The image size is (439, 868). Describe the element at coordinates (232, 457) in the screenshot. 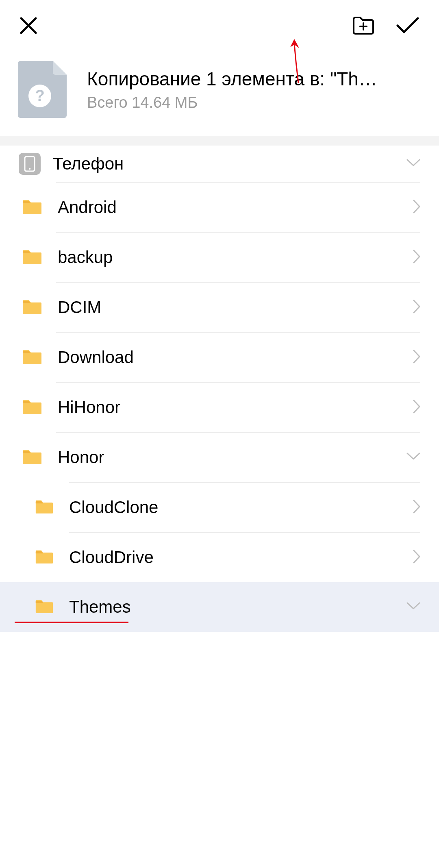

I see `folder-name-label: Honor` at that location.